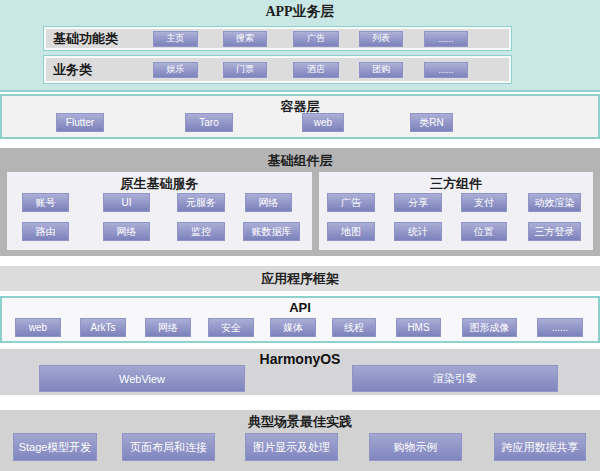  What do you see at coordinates (300, 306) in the screenshot?
I see `api-title: API` at bounding box center [300, 306].